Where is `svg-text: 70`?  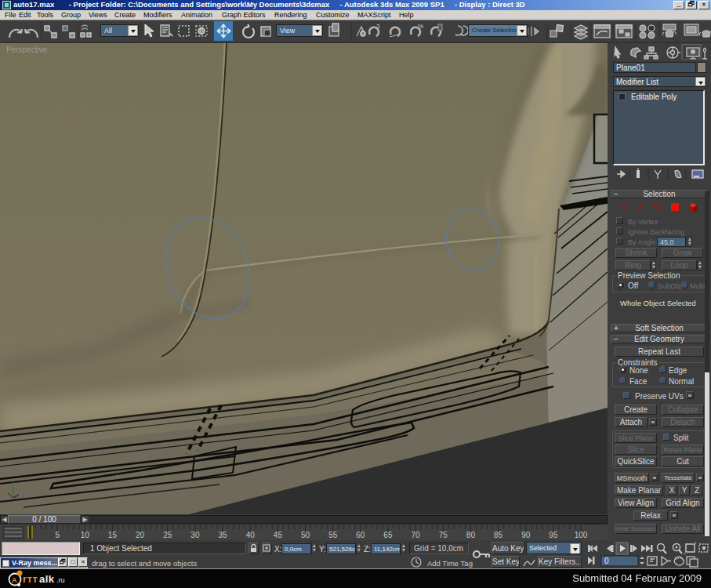 svg-text: 70 is located at coordinates (416, 535).